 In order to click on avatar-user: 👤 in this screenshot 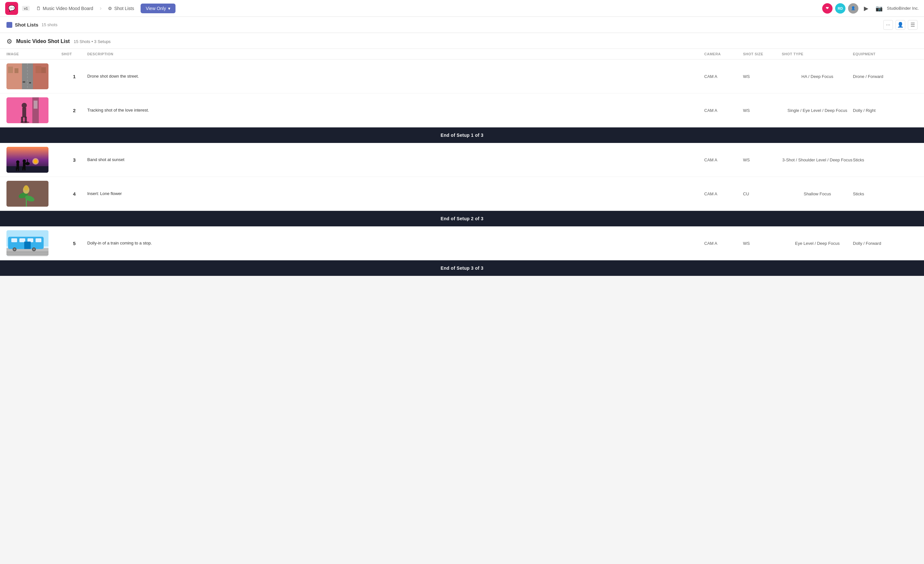, I will do `click(853, 8)`.